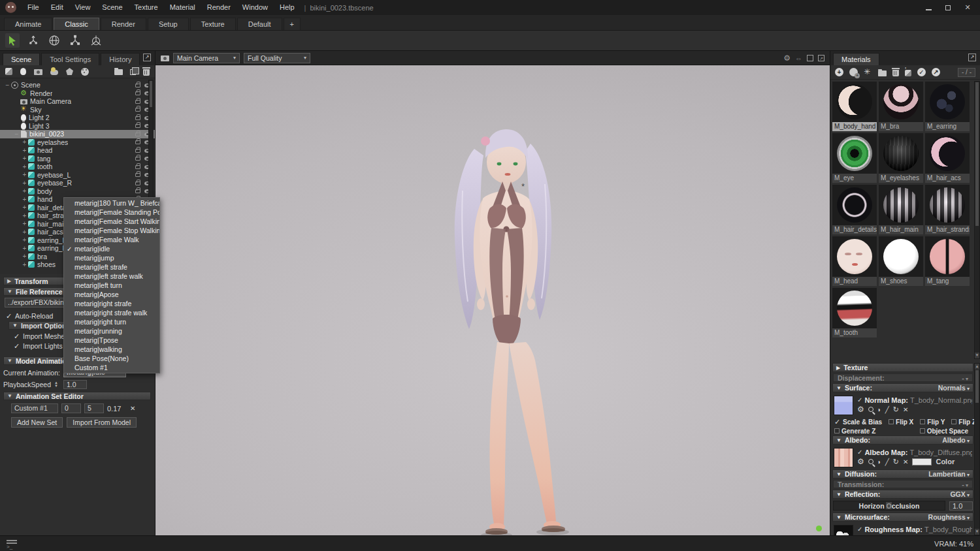 The image size is (980, 551). Describe the element at coordinates (38, 72) in the screenshot. I see `add-camera-icon` at that location.